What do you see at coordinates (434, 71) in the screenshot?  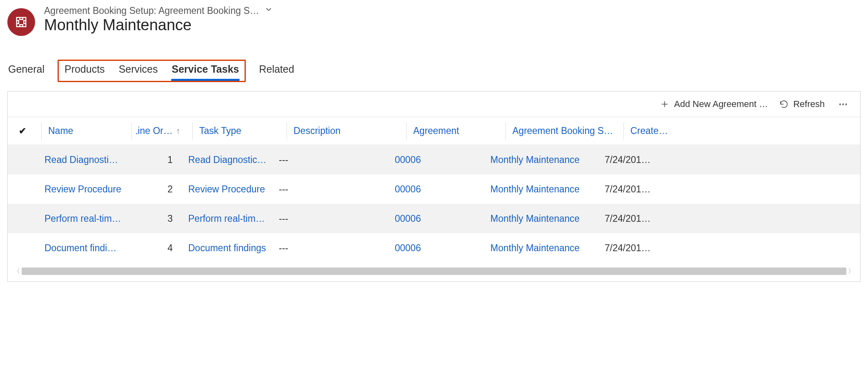 I see `tabs: General Products Services Service Tasks …` at bounding box center [434, 71].